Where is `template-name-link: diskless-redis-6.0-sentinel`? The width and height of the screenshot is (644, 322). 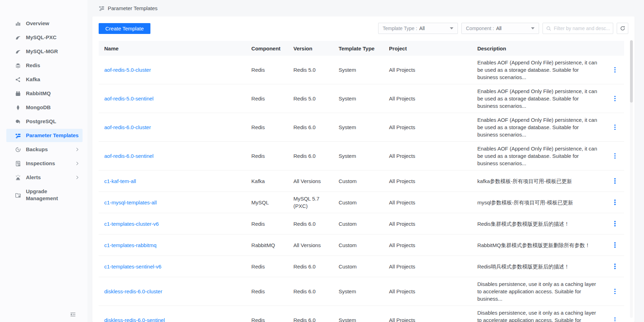 template-name-link: diskless-redis-6.0-sentinel is located at coordinates (134, 320).